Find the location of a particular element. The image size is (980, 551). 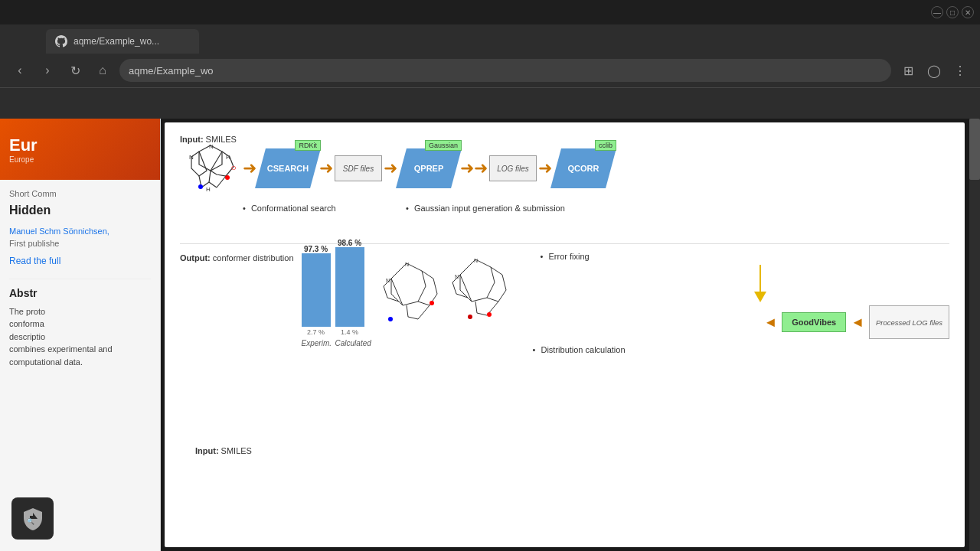

tab-title: aqme/Example_wo... is located at coordinates (116, 41).